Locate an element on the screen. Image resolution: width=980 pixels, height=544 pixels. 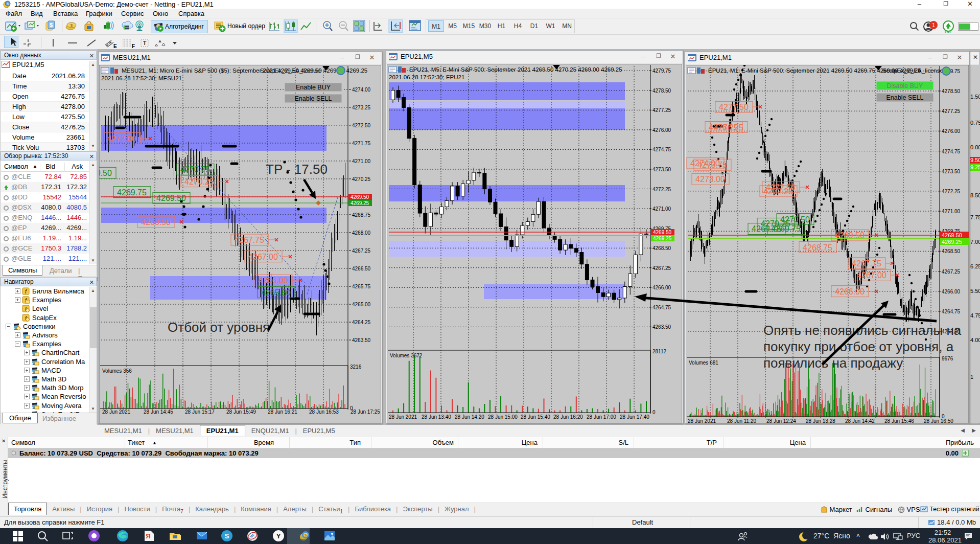
svg-text: 9.25 is located at coordinates (975, 167).